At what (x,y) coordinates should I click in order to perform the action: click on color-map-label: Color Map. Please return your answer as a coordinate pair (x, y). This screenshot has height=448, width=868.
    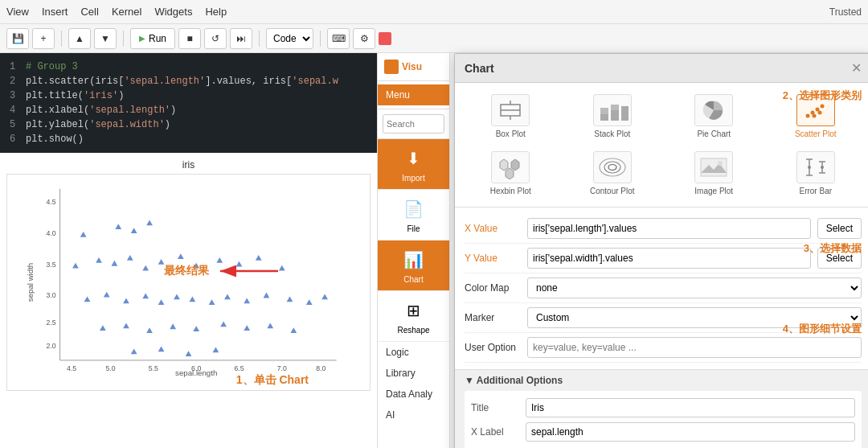
    Looking at the image, I should click on (493, 288).